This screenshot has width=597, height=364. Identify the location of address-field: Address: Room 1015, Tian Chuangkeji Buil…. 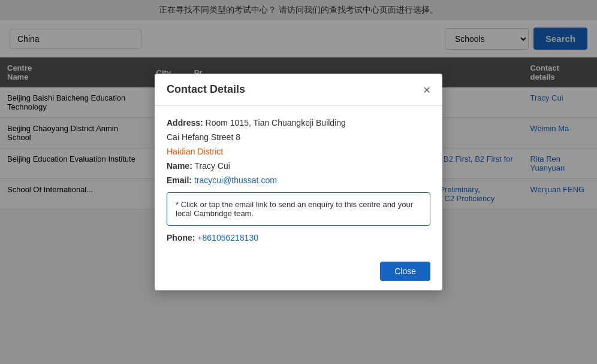
(298, 123).